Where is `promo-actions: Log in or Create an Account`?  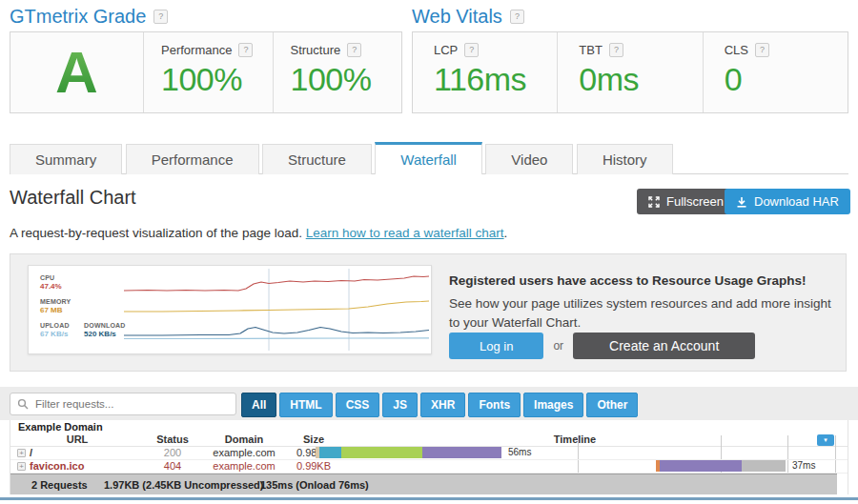
promo-actions: Log in or Create an Account is located at coordinates (603, 346).